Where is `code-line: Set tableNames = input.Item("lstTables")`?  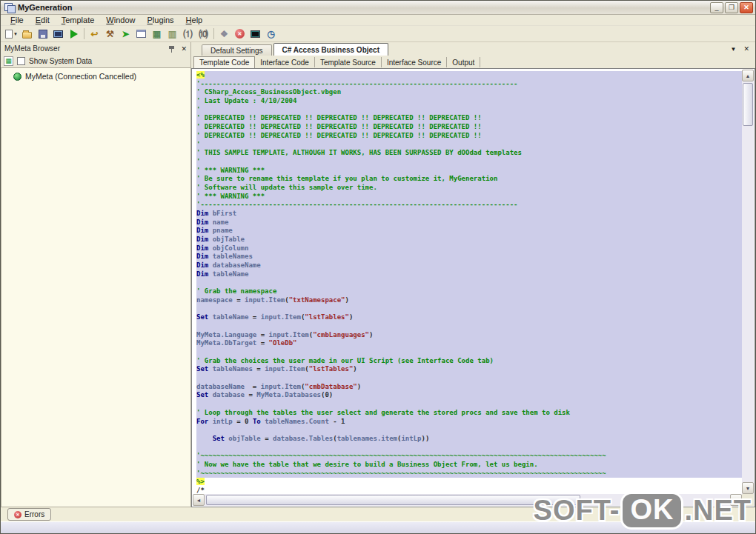 code-line: Set tableNames = input.Item("lstTables") is located at coordinates (469, 370).